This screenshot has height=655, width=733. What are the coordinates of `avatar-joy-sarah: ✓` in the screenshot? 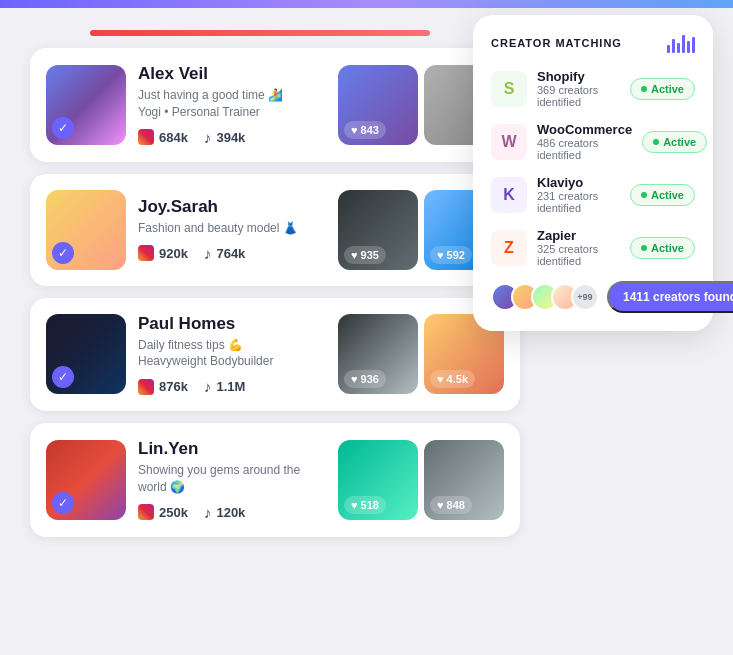 It's located at (86, 230).